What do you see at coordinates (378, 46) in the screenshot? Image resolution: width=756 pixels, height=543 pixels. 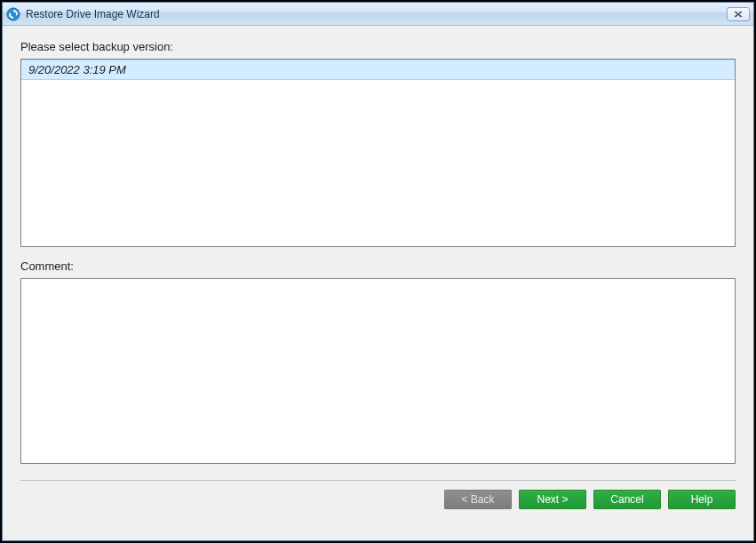 I see `select-backup-label: Please select backup version:` at bounding box center [378, 46].